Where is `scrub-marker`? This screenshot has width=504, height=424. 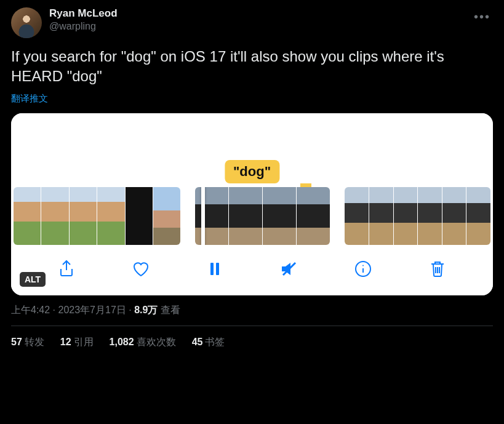
scrub-marker is located at coordinates (306, 185).